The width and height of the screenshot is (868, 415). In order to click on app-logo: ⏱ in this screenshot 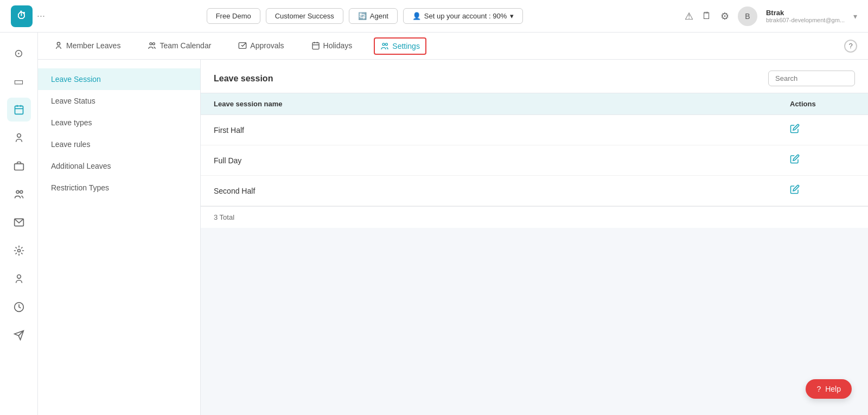, I will do `click(22, 16)`.